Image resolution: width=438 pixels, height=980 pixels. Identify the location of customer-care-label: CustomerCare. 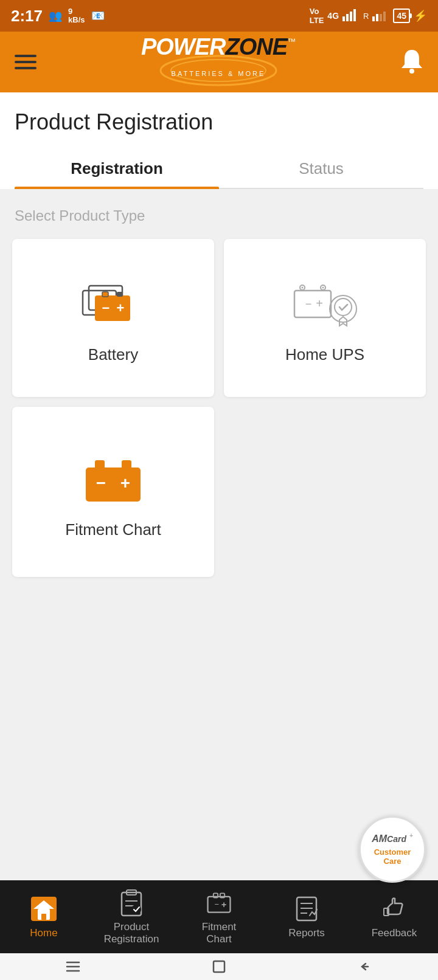
(393, 857).